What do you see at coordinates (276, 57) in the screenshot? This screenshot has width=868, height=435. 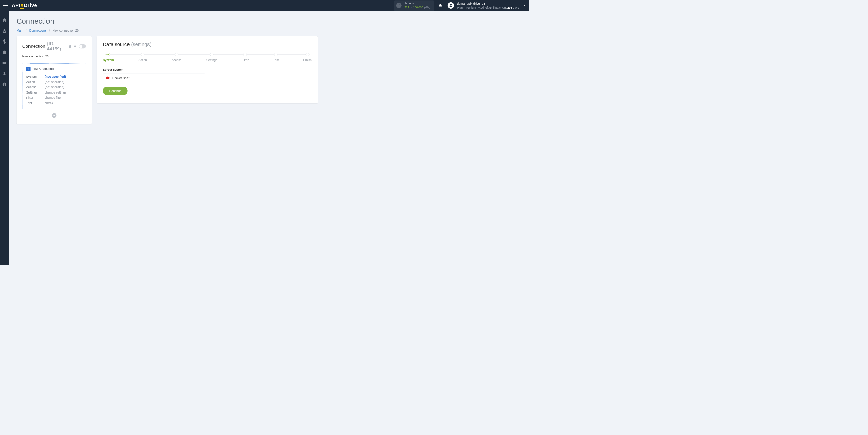 I see `step-test: Test` at bounding box center [276, 57].